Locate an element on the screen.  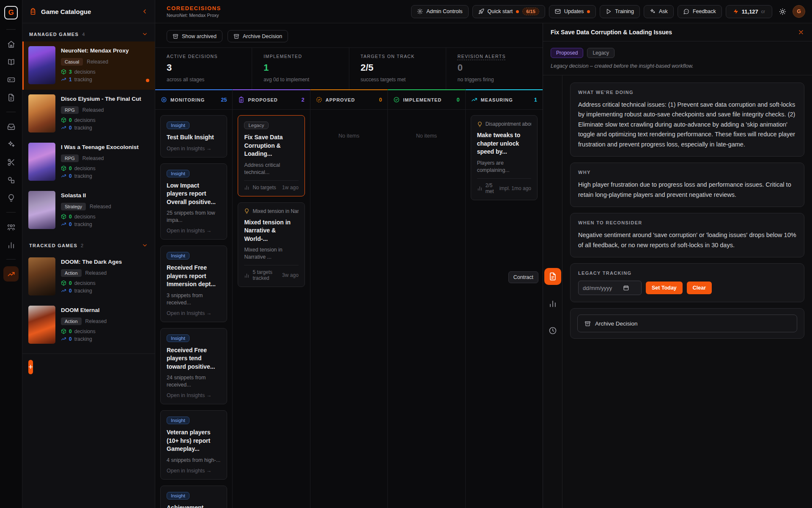
updates-button: Updates is located at coordinates (573, 12).